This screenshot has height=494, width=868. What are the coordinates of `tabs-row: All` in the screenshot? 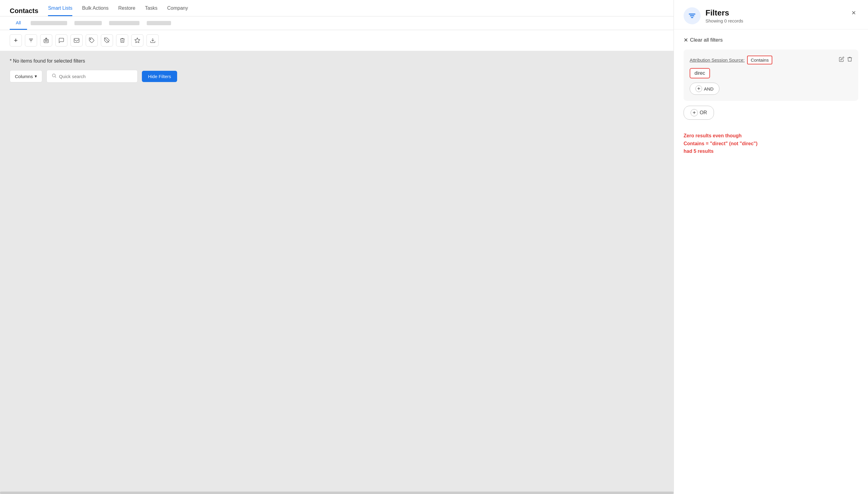 It's located at (337, 23).